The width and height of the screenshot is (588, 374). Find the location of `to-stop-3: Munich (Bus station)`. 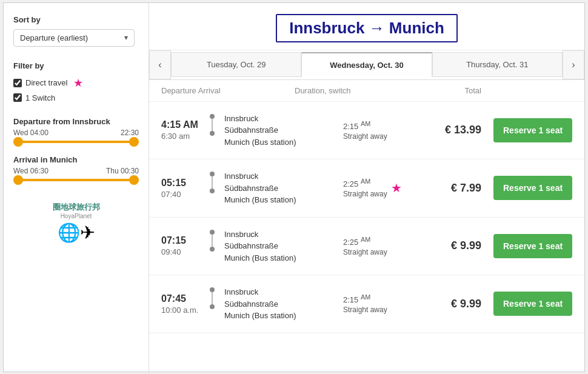

to-stop-3: Munich (Bus station) is located at coordinates (264, 316).